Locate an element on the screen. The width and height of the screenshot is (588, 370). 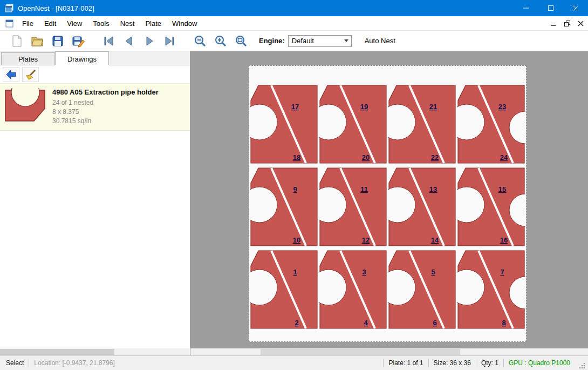
open-folder-icon is located at coordinates (37, 41).